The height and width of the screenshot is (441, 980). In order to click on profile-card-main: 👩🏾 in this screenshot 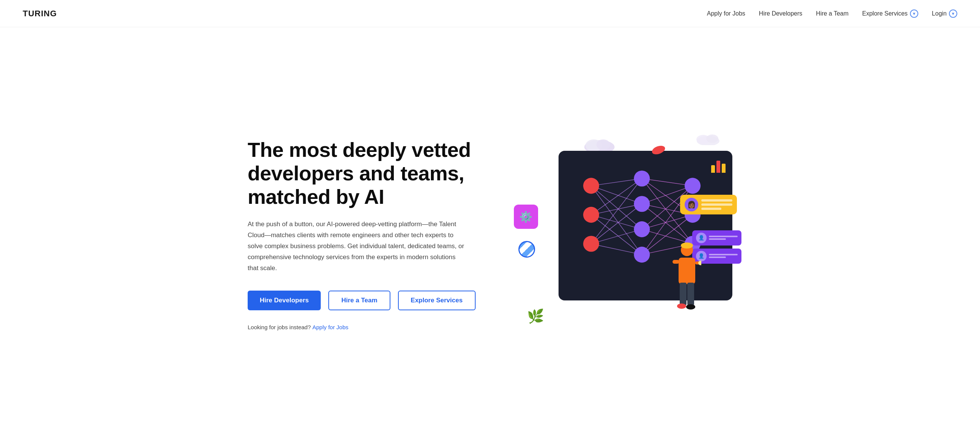, I will do `click(708, 205)`.